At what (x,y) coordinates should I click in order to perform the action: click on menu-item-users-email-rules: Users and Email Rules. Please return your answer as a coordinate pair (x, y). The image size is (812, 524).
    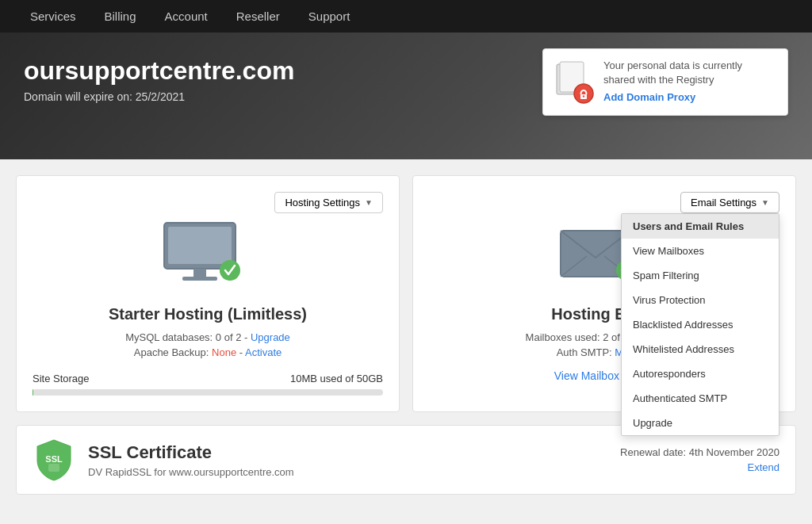
    Looking at the image, I should click on (700, 227).